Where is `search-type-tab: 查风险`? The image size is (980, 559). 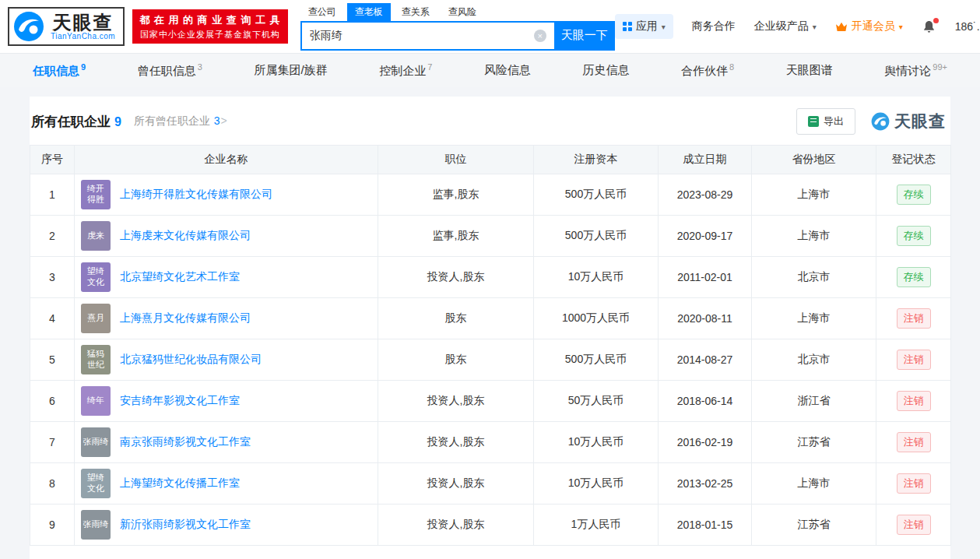 search-type-tab: 查风险 is located at coordinates (462, 12).